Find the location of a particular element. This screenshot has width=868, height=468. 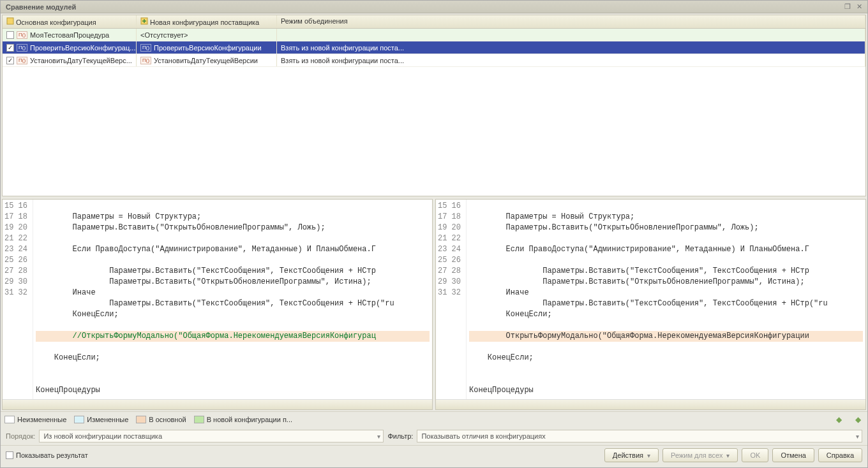

config-icon is located at coordinates (10, 21).